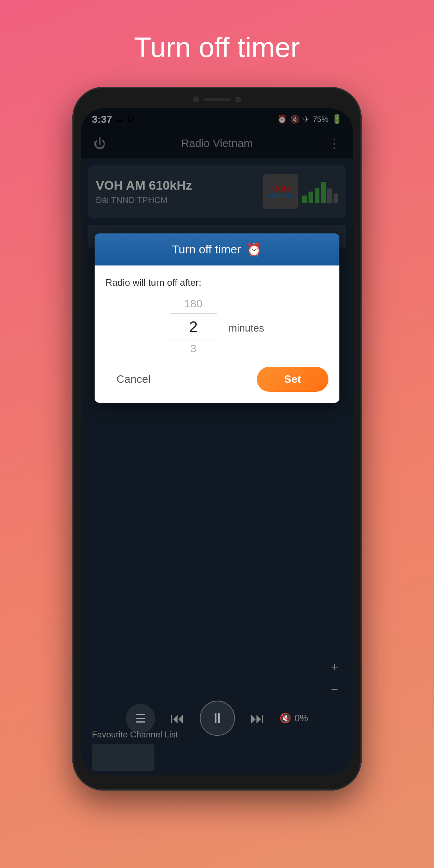 The image size is (434, 868). Describe the element at coordinates (217, 735) in the screenshot. I see `favourites-label: Favourite Channel List` at that location.